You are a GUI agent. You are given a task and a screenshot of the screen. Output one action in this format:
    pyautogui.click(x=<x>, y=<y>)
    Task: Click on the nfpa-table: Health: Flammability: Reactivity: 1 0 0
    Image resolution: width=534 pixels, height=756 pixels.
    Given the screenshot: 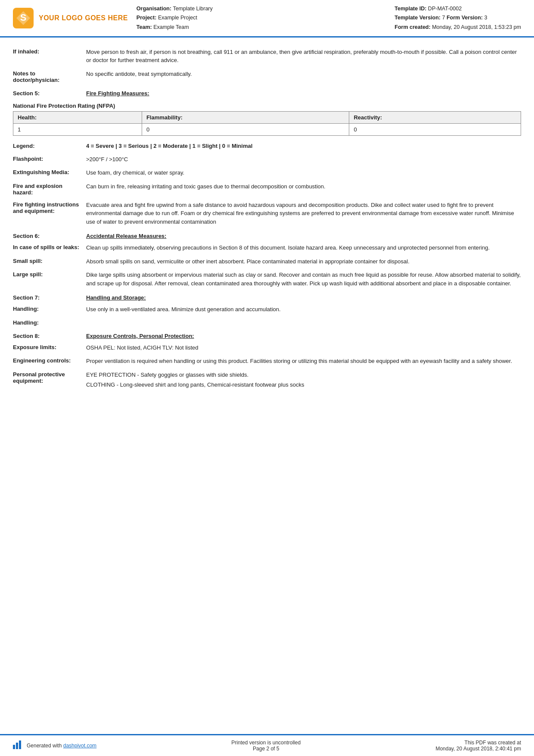 What is the action you would take?
    pyautogui.click(x=267, y=123)
    